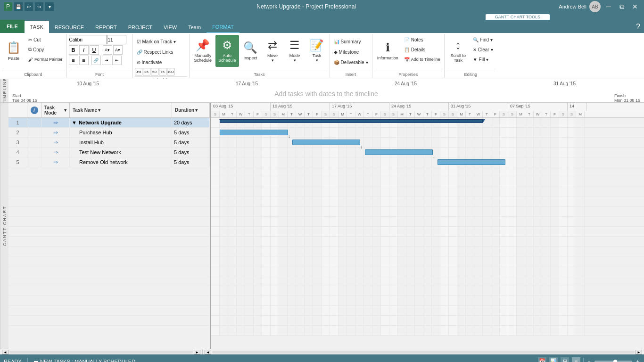 This screenshot has height=362, width=644. What do you see at coordinates (191, 142) in the screenshot?
I see `duration-cell-3: 5 days` at bounding box center [191, 142].